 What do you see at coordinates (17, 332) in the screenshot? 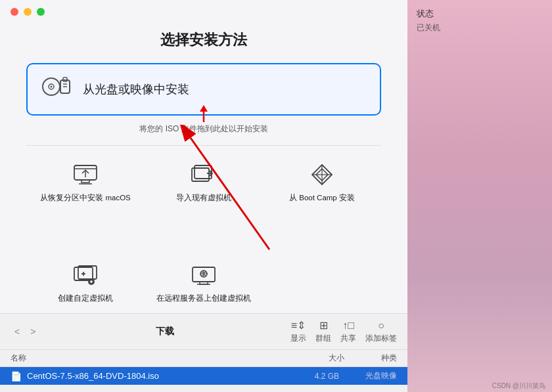
I see `back-button: <` at bounding box center [17, 332].